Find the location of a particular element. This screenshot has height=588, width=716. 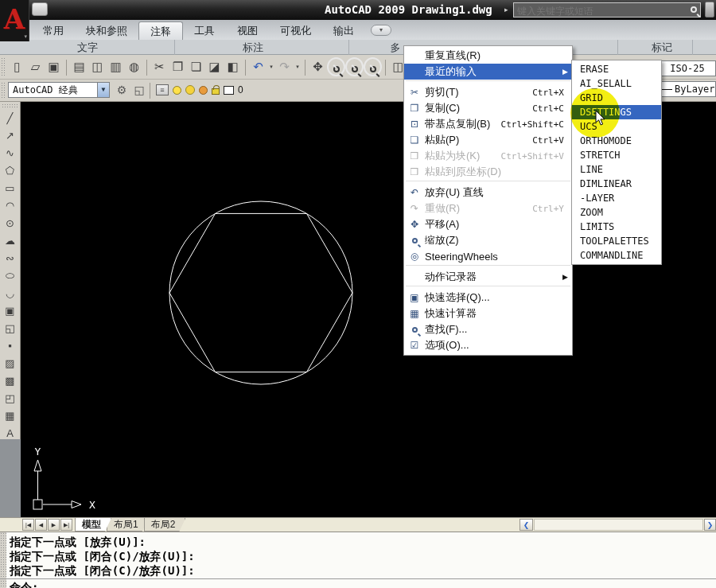

paste-icon: ❏ is located at coordinates (196, 67).